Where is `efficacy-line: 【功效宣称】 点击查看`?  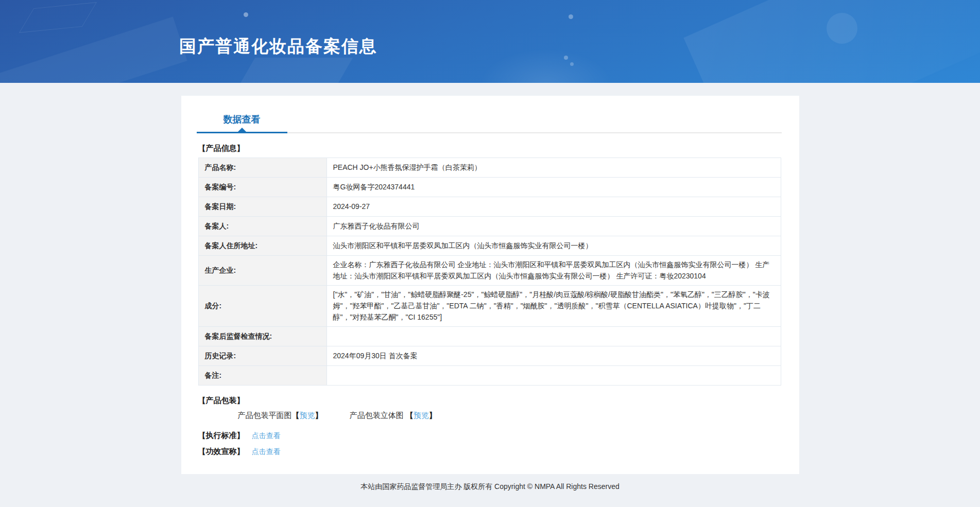 efficacy-line: 【功效宣称】 点击查看 is located at coordinates (498, 452).